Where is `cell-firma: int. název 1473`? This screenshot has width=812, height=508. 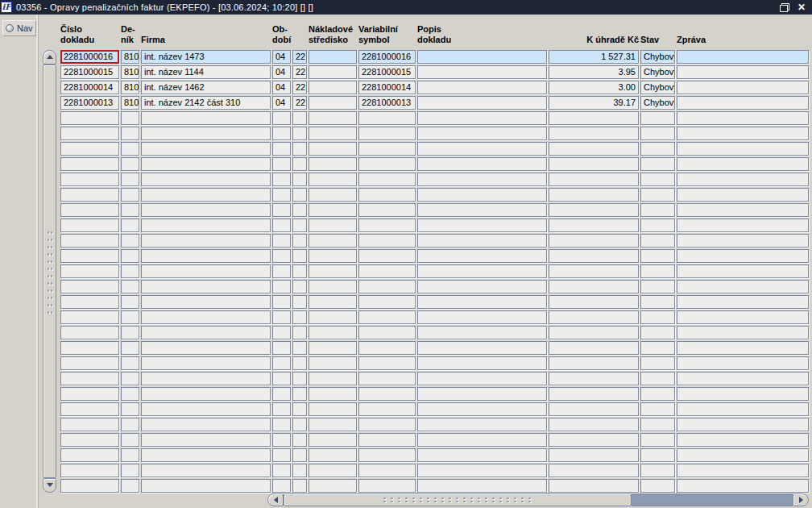
cell-firma: int. název 1473 is located at coordinates (206, 56).